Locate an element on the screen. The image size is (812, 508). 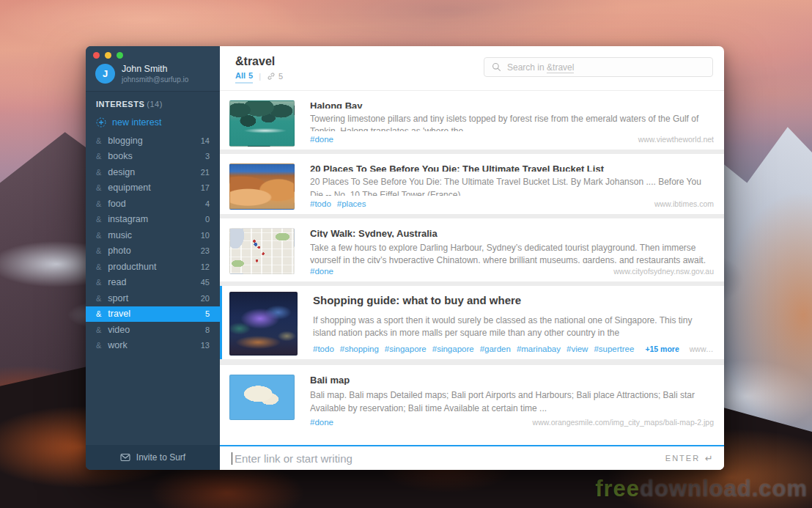
interest-label: equipment is located at coordinates (154, 188).